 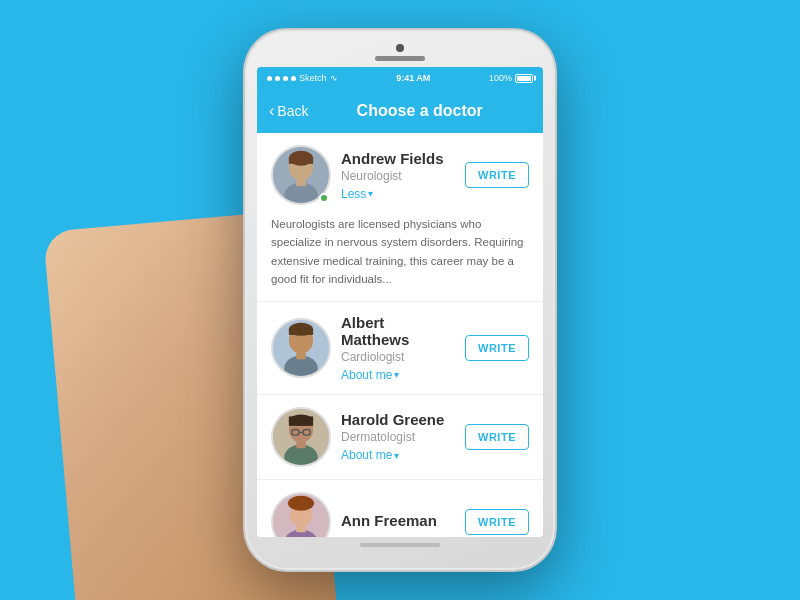 I want to click on doctor-card-ann-freeman: Ann Freeman WRITE, so click(x=400, y=508).